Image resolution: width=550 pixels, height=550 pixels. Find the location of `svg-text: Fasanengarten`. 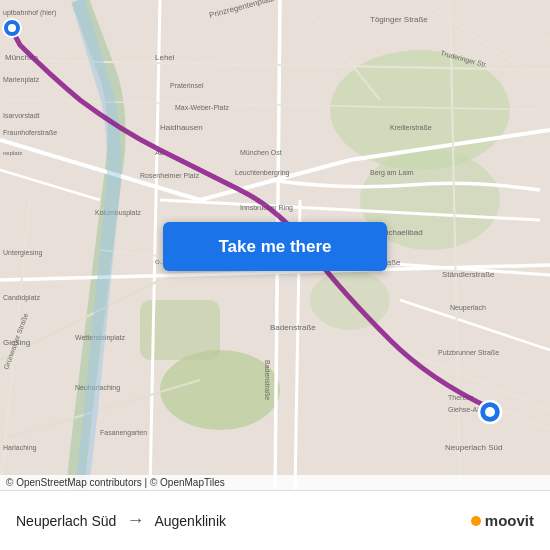

svg-text: Fasanengarten is located at coordinates (124, 433).